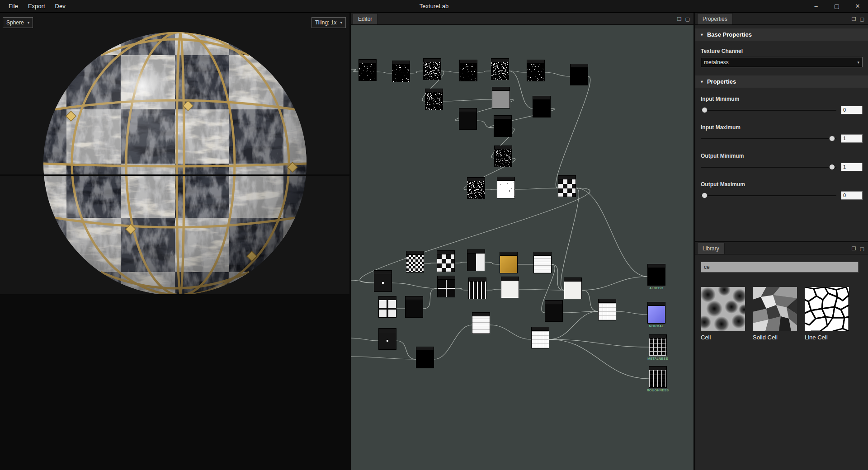 This screenshot has width=868, height=470. What do you see at coordinates (782, 127) in the screenshot?
I see `input-maximum-label: Input Maximum` at bounding box center [782, 127].